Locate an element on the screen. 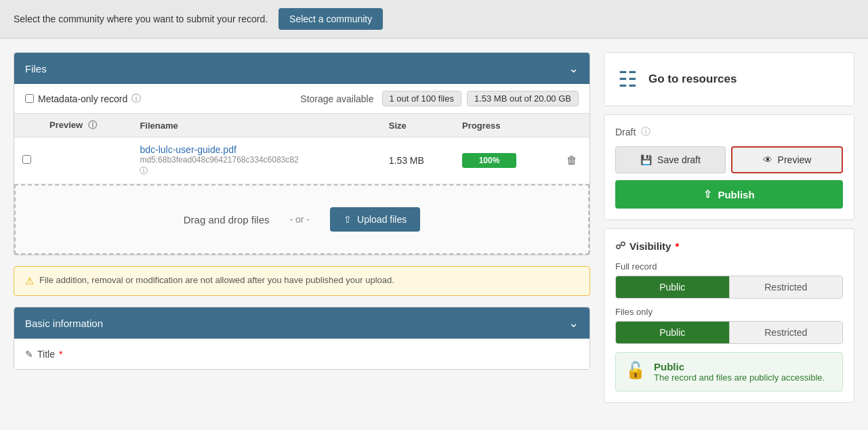  or-text: - or - is located at coordinates (300, 219).